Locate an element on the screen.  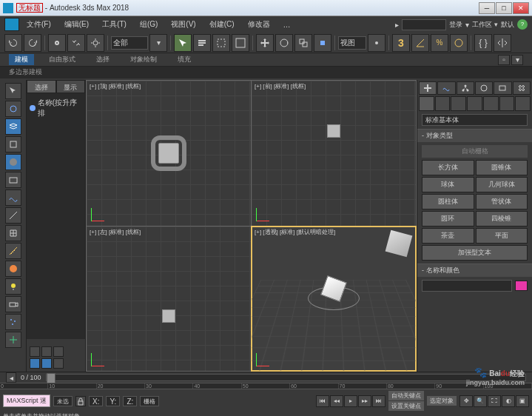
geometry-subtab is located at coordinates (426, 104).